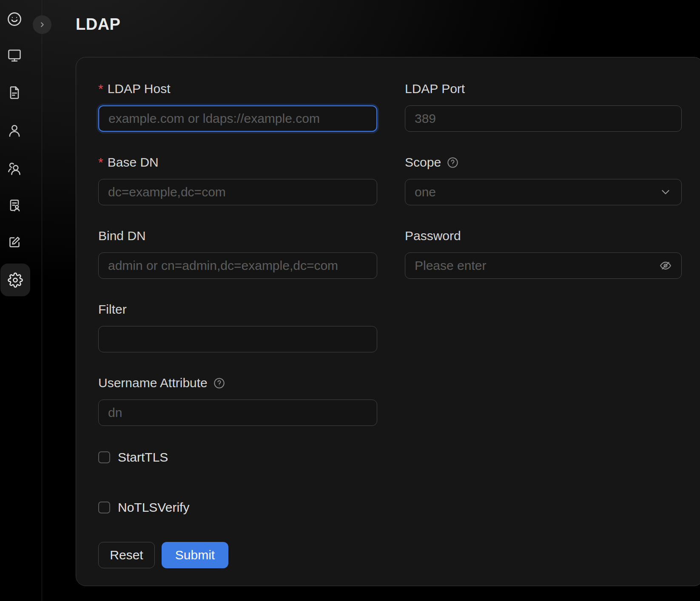 This screenshot has height=601, width=700. Describe the element at coordinates (14, 169) in the screenshot. I see `sidebar-item-user-groups` at that location.